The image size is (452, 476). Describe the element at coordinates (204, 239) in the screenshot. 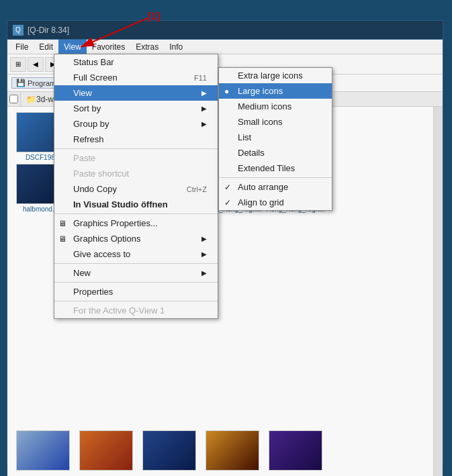

I see `graphics-arrow: ▶` at that location.